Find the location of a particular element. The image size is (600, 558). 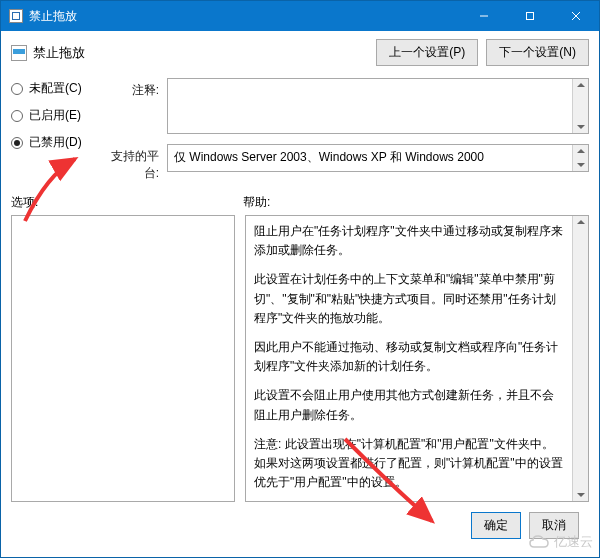

window-controls is located at coordinates (530, 16).